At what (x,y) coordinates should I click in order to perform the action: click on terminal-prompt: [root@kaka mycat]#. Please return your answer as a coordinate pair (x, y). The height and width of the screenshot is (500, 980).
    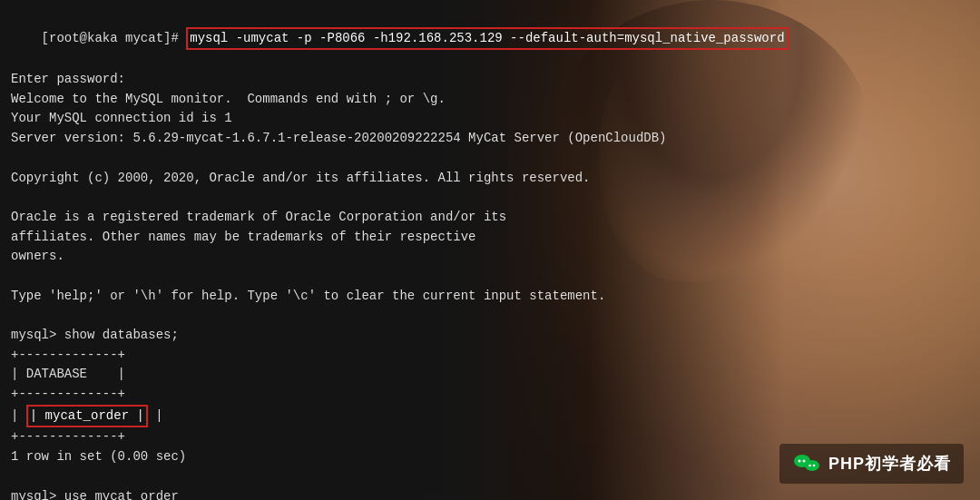
    Looking at the image, I should click on (114, 38).